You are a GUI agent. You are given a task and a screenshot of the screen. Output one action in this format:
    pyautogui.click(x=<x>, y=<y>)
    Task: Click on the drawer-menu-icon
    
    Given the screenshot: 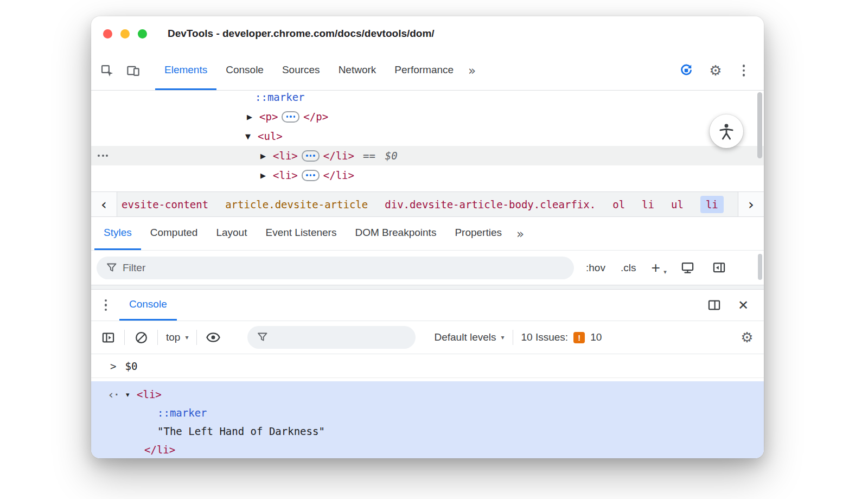 What is the action you would take?
    pyautogui.click(x=106, y=305)
    